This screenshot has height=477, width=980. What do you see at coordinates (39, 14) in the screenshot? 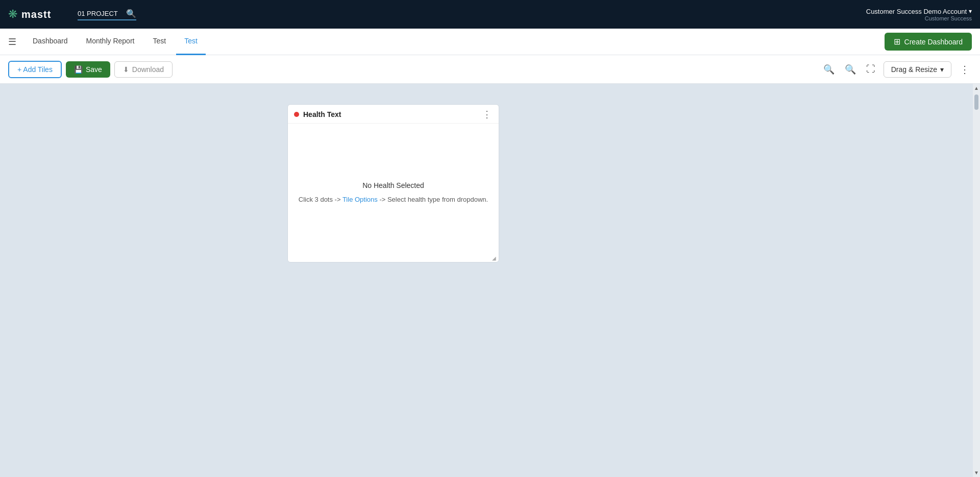
I see `logo-area: ❋ mastt` at bounding box center [39, 14].